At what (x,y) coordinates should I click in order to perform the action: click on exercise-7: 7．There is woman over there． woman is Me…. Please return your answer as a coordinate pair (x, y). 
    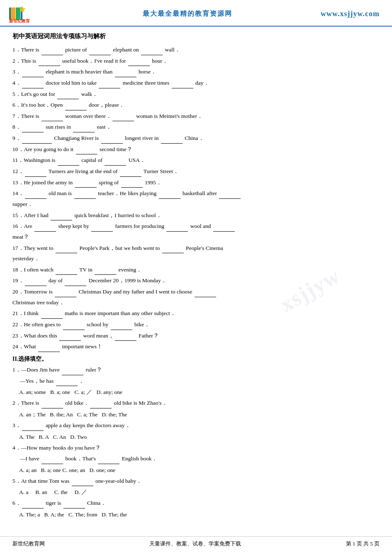
    Looking at the image, I should click on (196, 116).